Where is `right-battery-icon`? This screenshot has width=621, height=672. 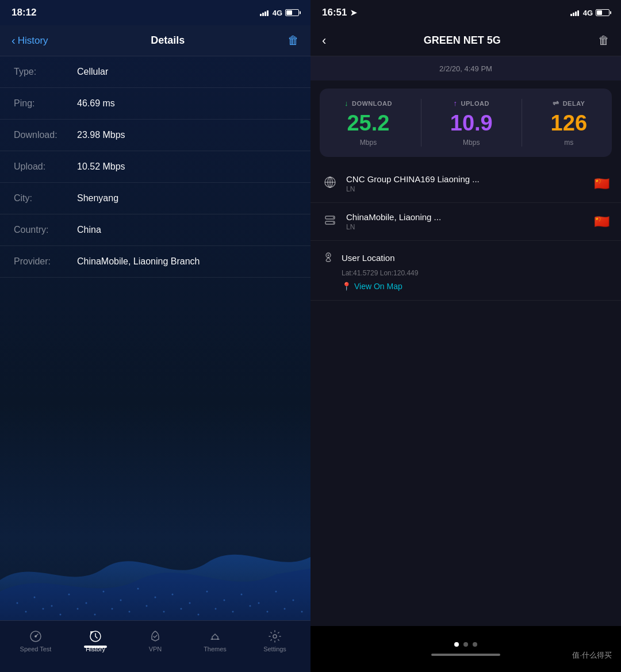
right-battery-icon is located at coordinates (603, 13).